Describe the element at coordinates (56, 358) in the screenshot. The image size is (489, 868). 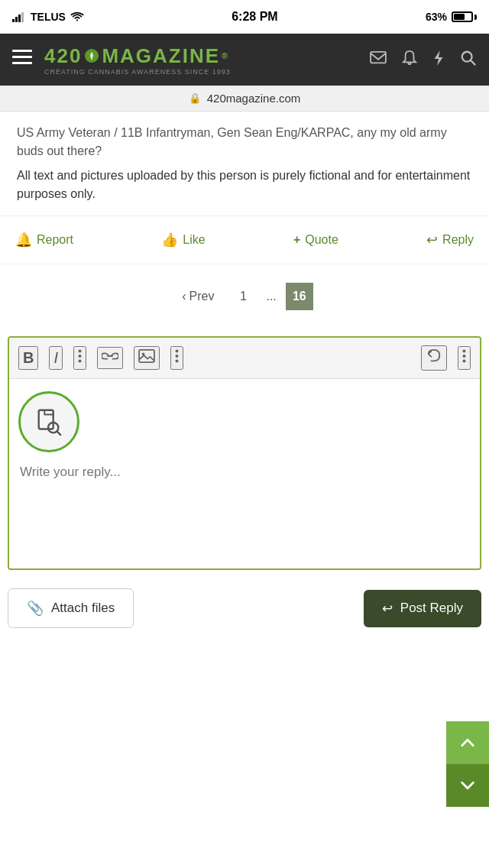
I see `italic-button: I` at that location.